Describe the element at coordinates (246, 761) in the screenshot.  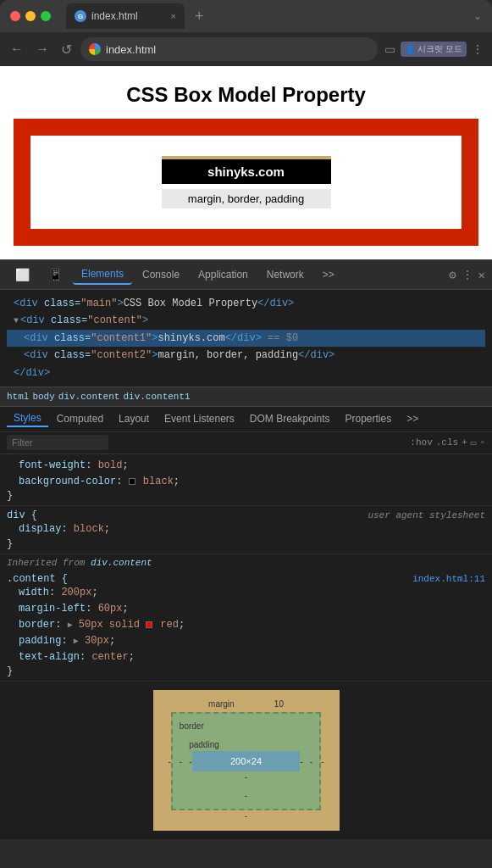
I see `bm-padding-box: padding - 200×24 - -` at that location.